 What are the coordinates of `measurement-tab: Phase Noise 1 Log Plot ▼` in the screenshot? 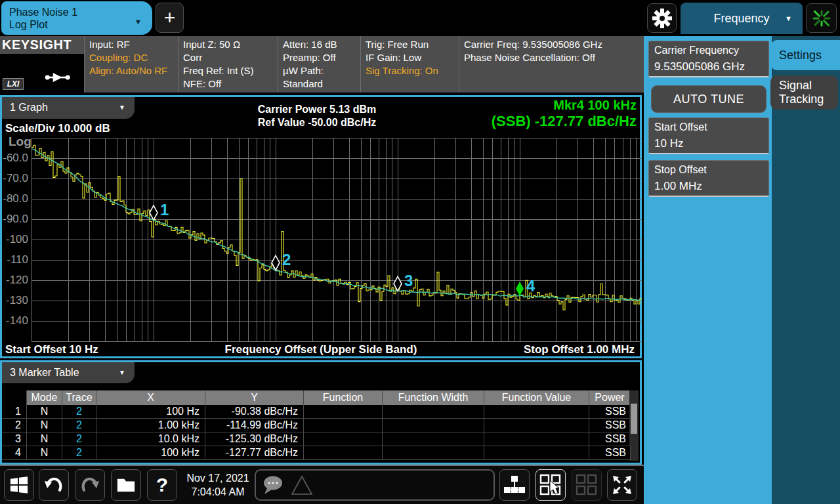 It's located at (77, 18).